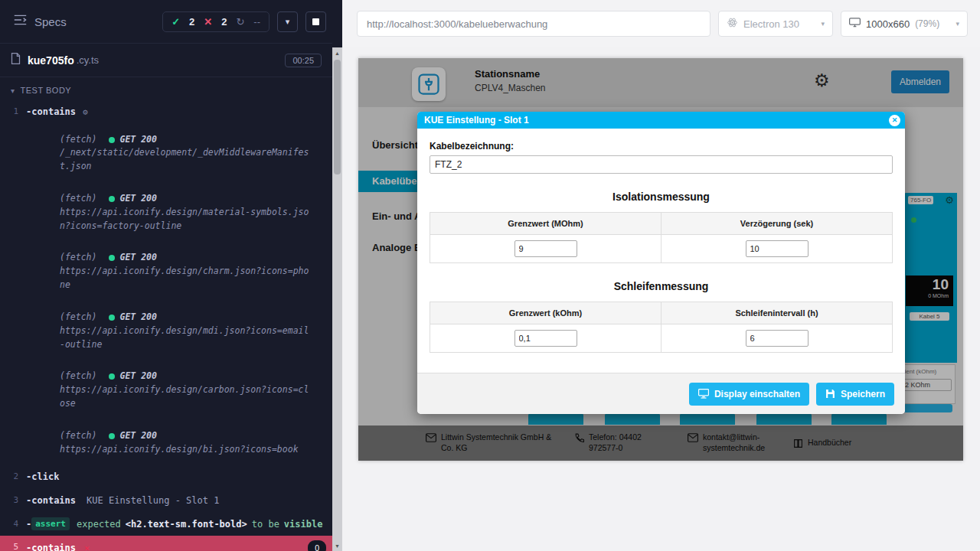 Image resolution: width=980 pixels, height=551 pixels. What do you see at coordinates (777, 314) in the screenshot?
I see `column-header: Schleifenintervall (h)` at bounding box center [777, 314].